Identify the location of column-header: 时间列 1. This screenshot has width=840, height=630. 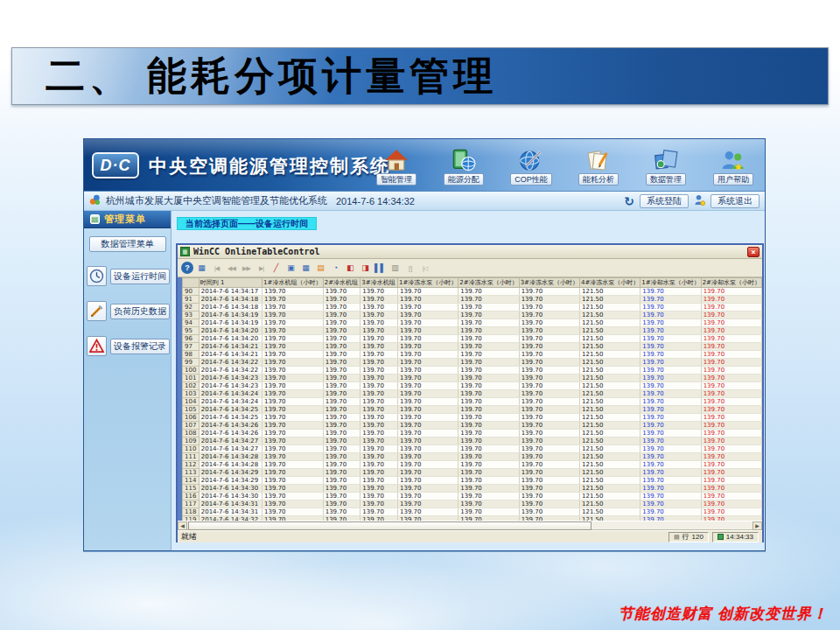
(230, 284).